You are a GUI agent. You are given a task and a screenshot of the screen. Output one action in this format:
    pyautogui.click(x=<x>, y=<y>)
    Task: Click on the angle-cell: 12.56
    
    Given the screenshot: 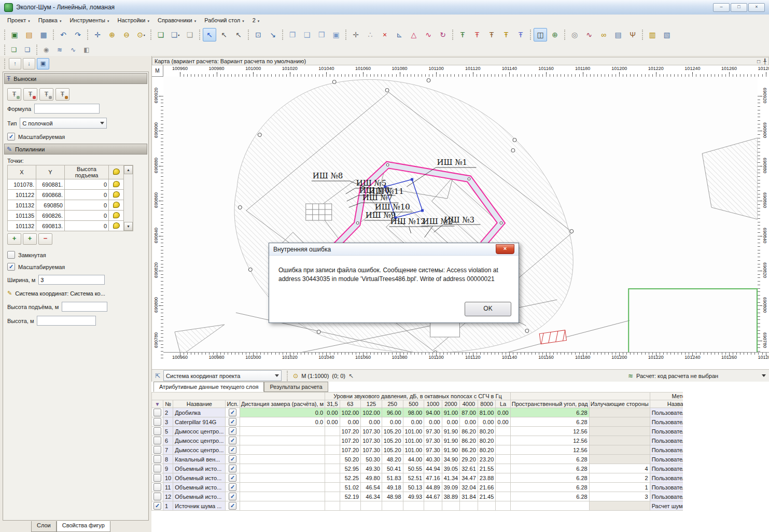 What is the action you would take?
    pyautogui.click(x=550, y=450)
    